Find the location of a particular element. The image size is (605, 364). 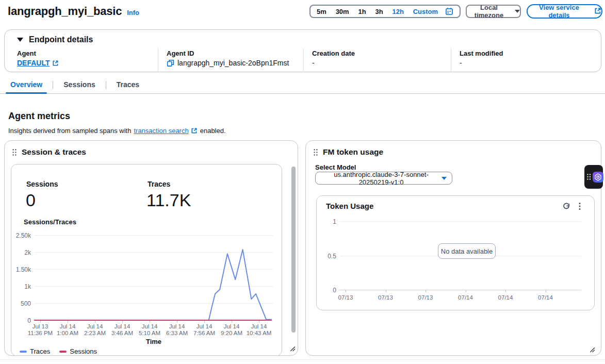

agent-default-link: DEFAULT is located at coordinates (38, 63).